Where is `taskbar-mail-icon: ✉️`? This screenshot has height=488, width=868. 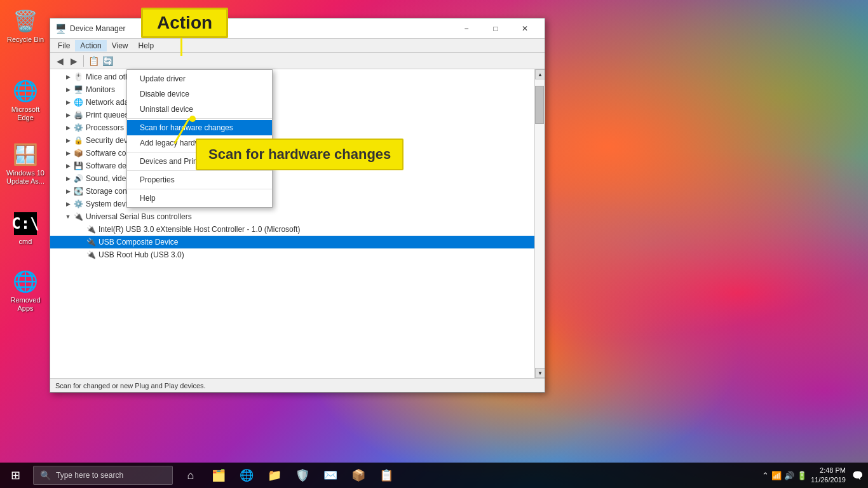
taskbar-mail-icon: ✉️ is located at coordinates (330, 475).